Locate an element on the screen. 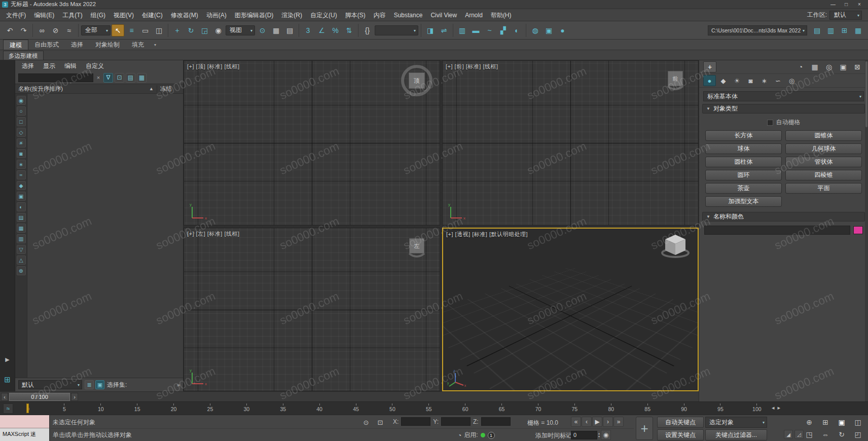 This screenshot has height=441, width=868. isolate-selection-toggle-icon: ⊙ is located at coordinates (366, 422).